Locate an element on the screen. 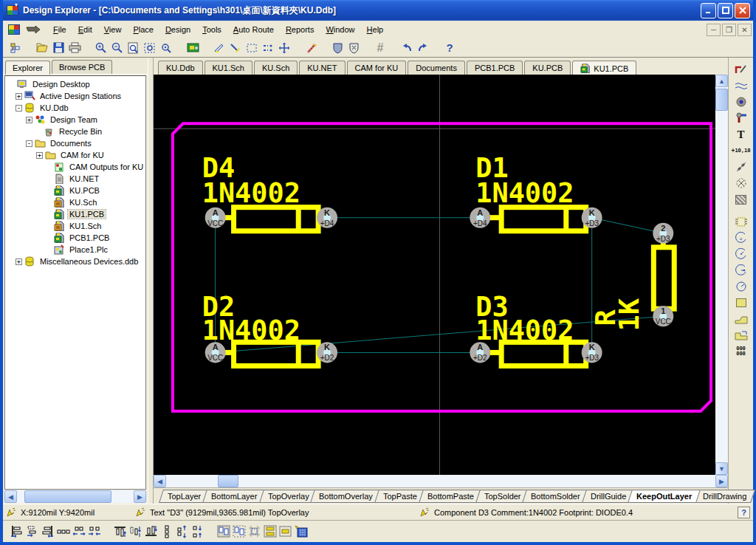  doctab-ku-pcb: KU.PCB is located at coordinates (548, 68).